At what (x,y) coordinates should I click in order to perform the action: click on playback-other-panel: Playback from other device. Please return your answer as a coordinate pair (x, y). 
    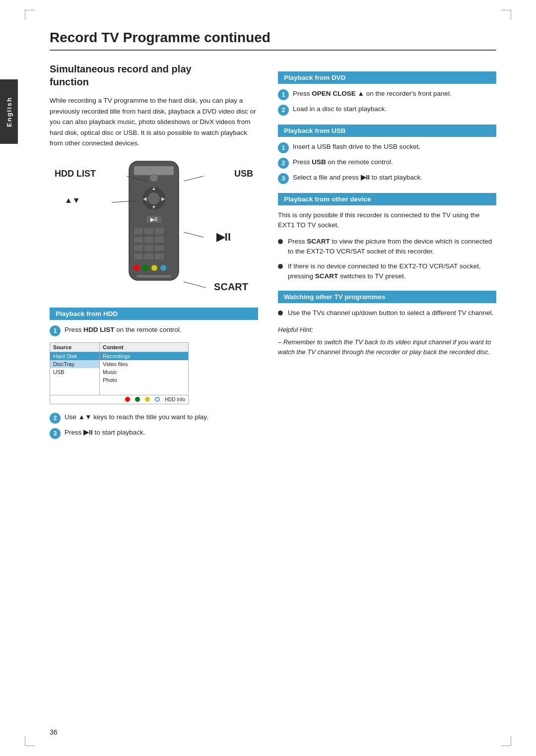
    Looking at the image, I should click on (387, 199).